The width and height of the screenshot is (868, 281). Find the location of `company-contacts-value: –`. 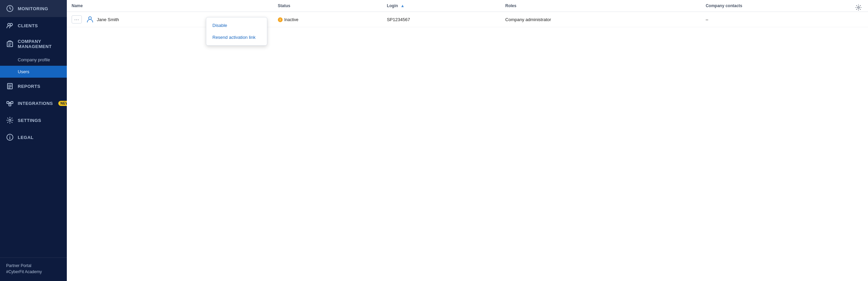

company-contacts-value: – is located at coordinates (707, 20).